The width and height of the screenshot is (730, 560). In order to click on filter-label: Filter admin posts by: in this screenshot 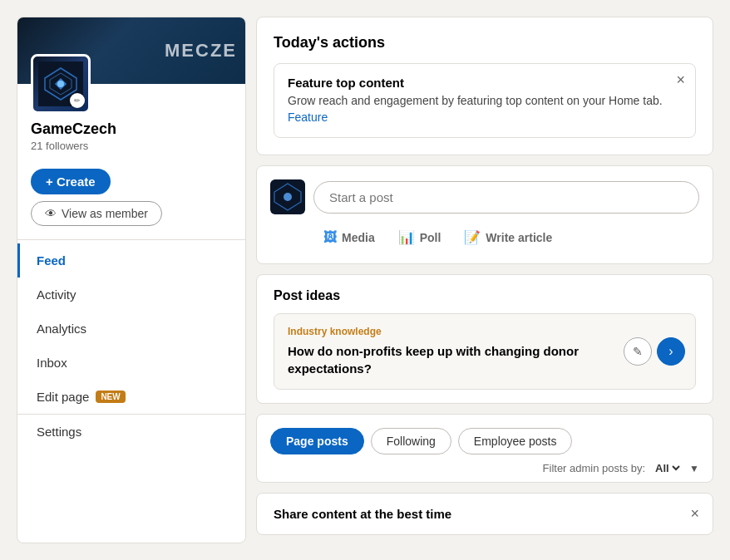, I will do `click(594, 469)`.